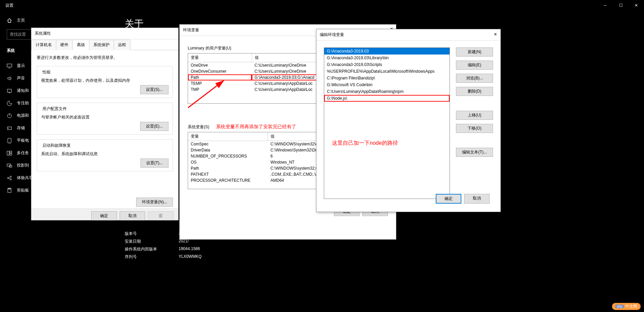 The width and height of the screenshot is (644, 312). I want to click on section-legend: 启动和故障恢复, so click(57, 145).